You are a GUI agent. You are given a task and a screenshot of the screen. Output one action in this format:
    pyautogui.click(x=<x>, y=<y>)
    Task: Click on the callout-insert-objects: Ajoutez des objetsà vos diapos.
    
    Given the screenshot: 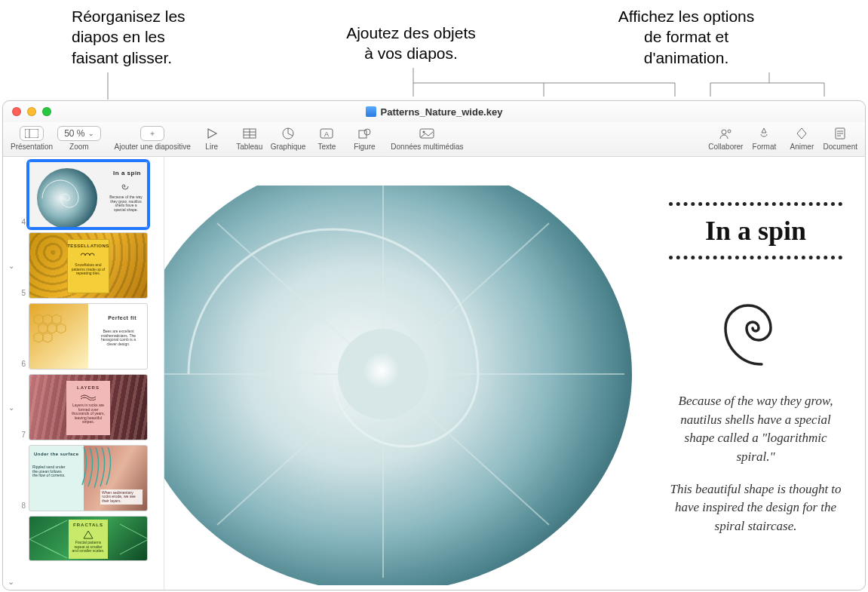 What is the action you would take?
    pyautogui.click(x=411, y=44)
    